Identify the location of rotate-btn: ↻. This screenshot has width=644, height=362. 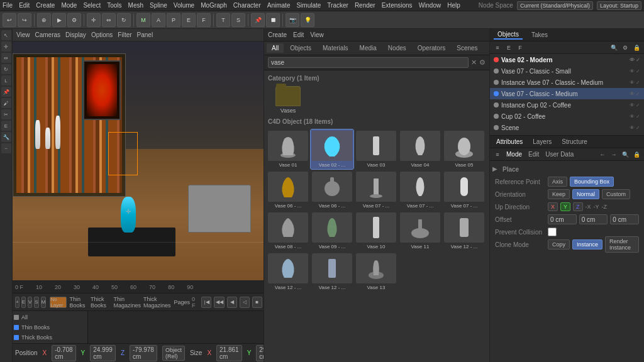
(124, 20).